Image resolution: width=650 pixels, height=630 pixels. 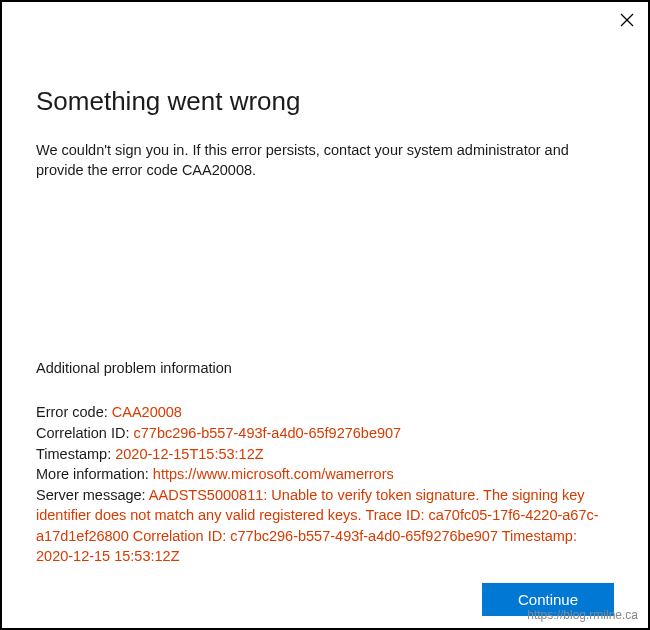 What do you see at coordinates (325, 102) in the screenshot?
I see `dialog-heading: Something went wrong` at bounding box center [325, 102].